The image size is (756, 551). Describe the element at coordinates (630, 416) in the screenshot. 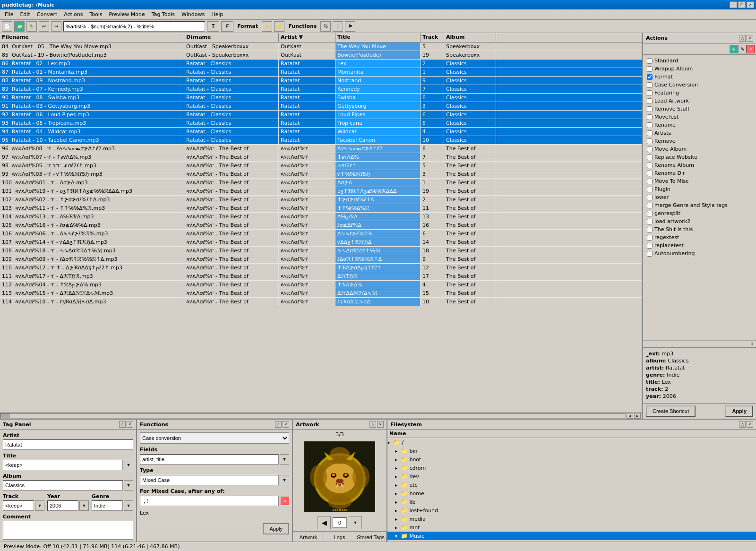

I see `scroll-left-btn: ◂` at that location.